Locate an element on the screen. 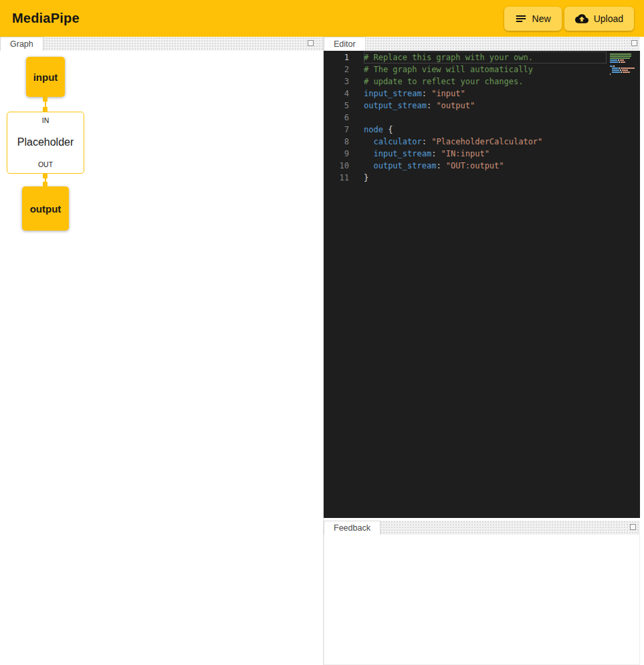  node-label: input is located at coordinates (45, 78).